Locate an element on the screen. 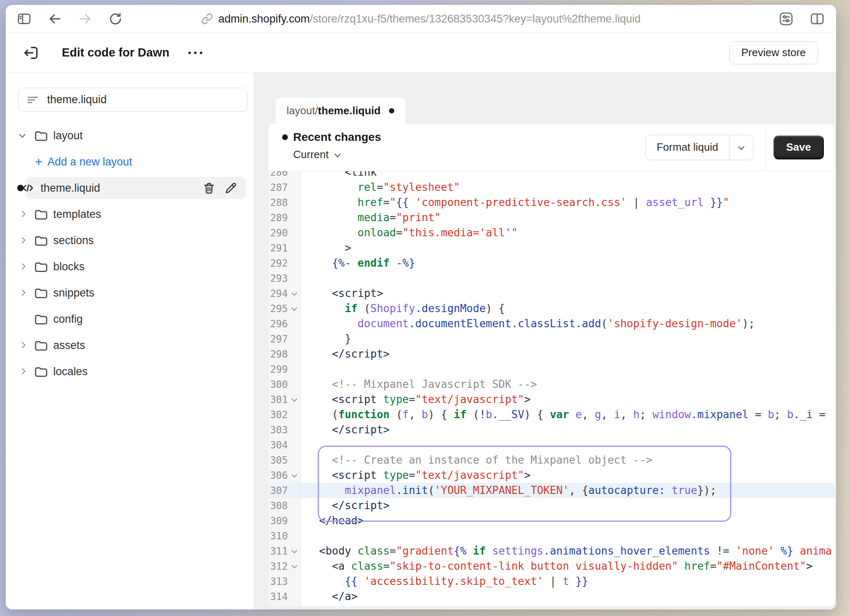 This screenshot has height=616, width=850. code-line: 290 onload="this.media='all'" is located at coordinates (552, 233).